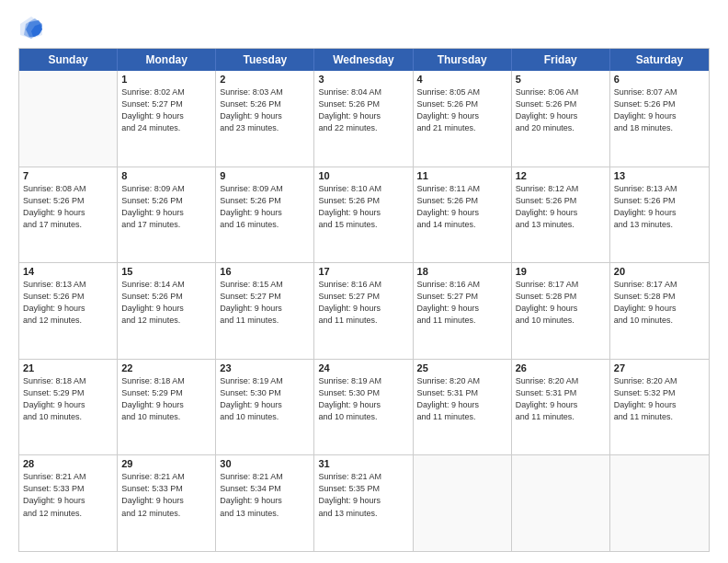 This screenshot has height=563, width=728. Describe the element at coordinates (68, 207) in the screenshot. I see `day-info: Sunrise: 8:08 AM Sunset: 5:26 PM Dayligh…` at that location.